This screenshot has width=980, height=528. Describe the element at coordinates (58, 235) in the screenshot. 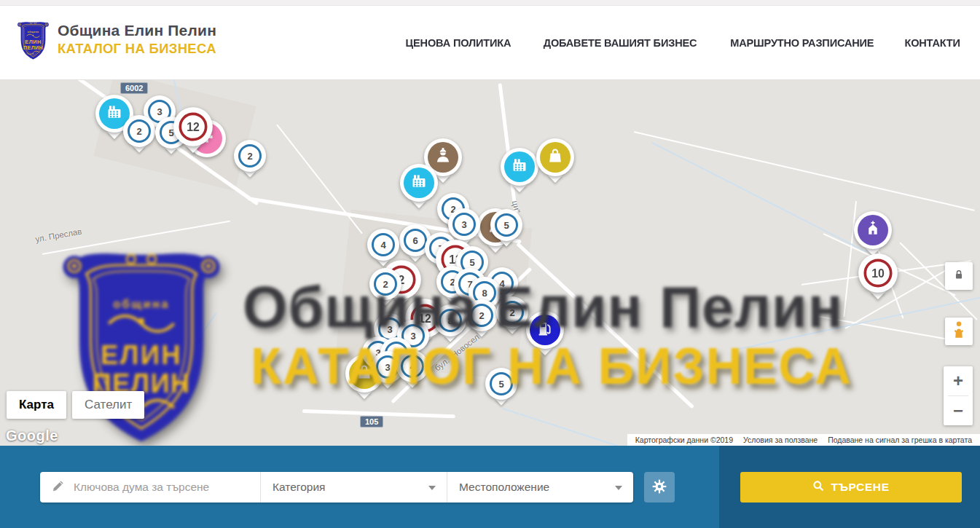

I see `street-name-label: ул. Преслав` at that location.